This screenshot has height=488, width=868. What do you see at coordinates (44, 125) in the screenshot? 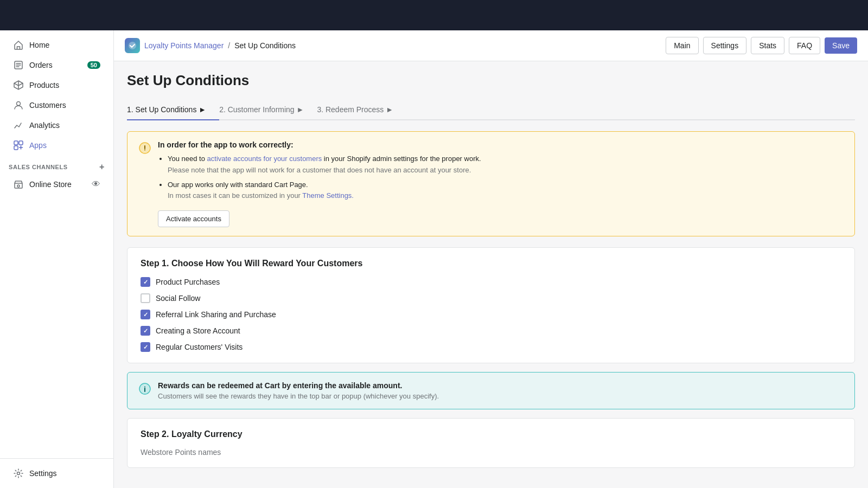
I see `sidebar-item-analytics-label: Analytics` at bounding box center [44, 125].